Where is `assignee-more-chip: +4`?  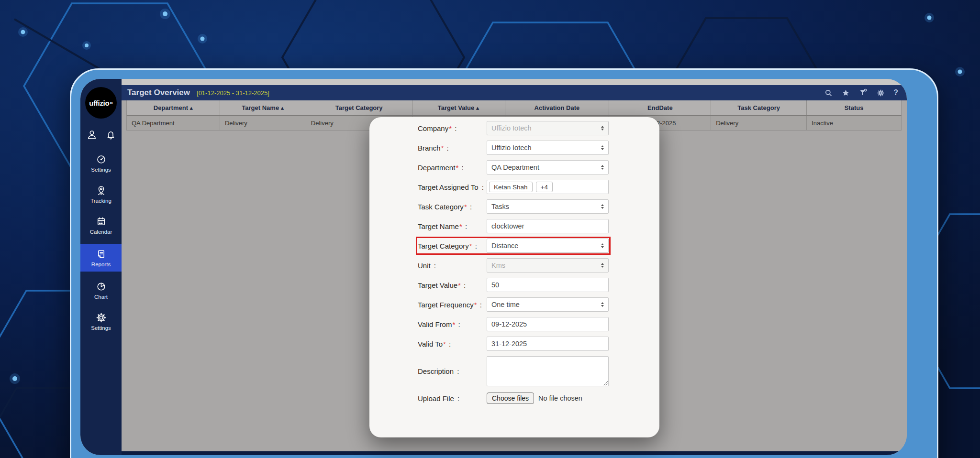
assignee-more-chip: +4 is located at coordinates (545, 187).